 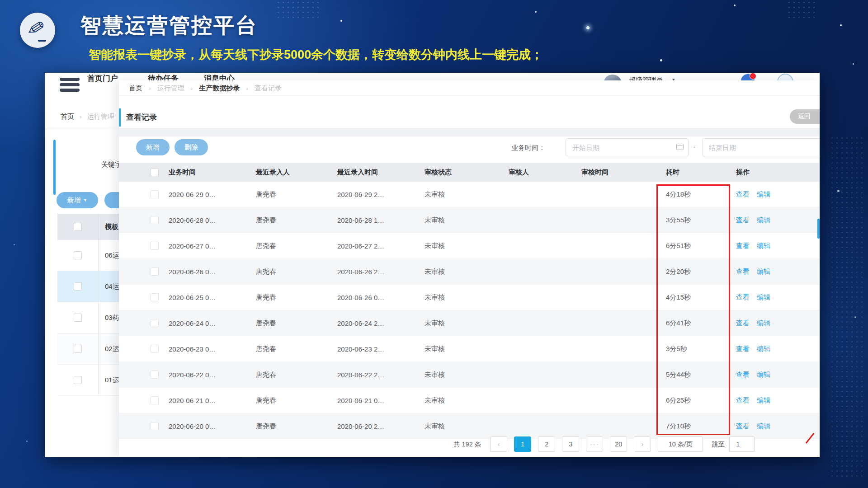 What do you see at coordinates (680, 444) in the screenshot?
I see `page-size-select: 10 条/页` at bounding box center [680, 444].